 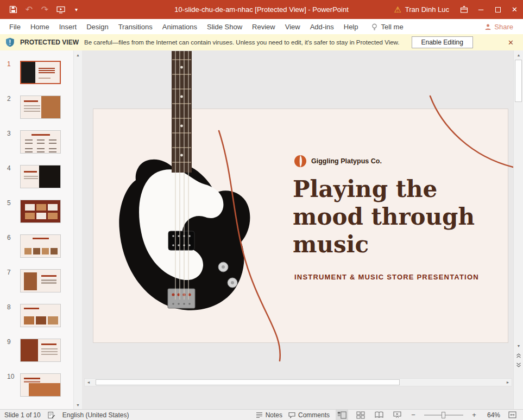 I want to click on maximize-icon, so click(x=498, y=10).